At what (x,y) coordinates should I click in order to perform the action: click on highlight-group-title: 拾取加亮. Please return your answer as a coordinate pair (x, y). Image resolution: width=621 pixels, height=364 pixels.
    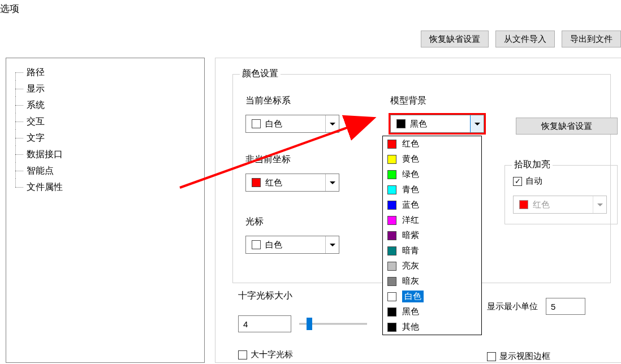
    Looking at the image, I should click on (532, 165).